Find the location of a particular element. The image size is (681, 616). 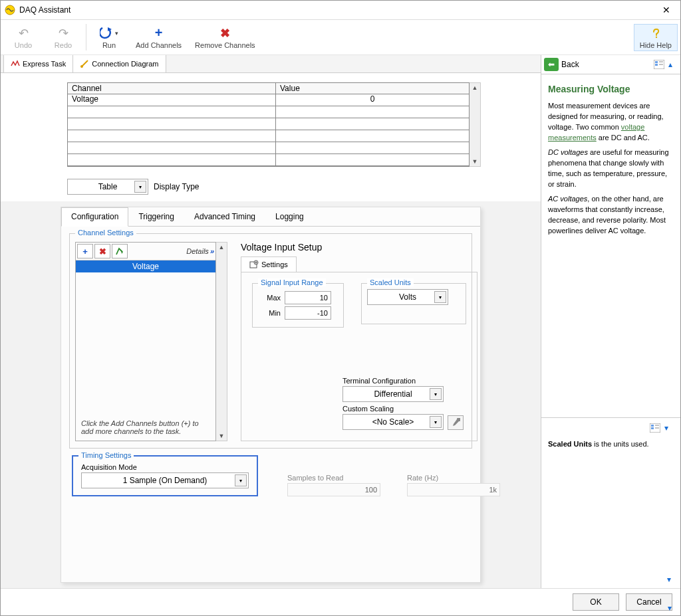

signal-input-range-group: Signal Input Range Max is located at coordinates (298, 306).